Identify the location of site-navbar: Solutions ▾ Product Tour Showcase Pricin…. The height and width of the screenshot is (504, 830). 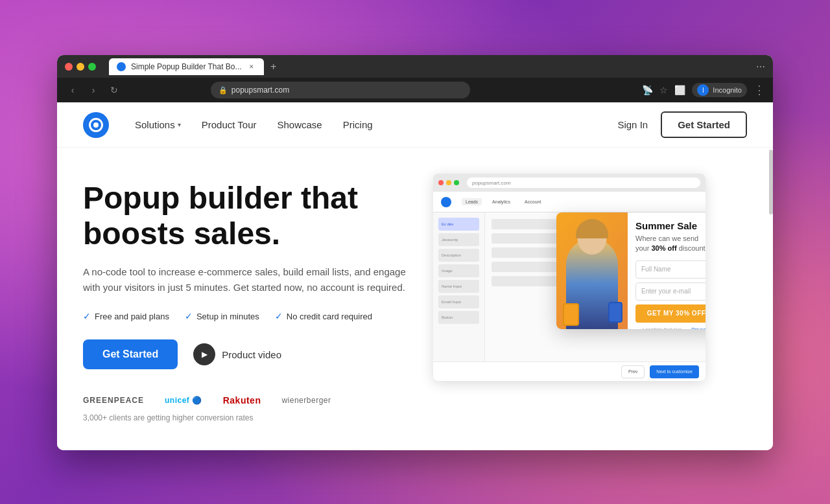
(415, 125).